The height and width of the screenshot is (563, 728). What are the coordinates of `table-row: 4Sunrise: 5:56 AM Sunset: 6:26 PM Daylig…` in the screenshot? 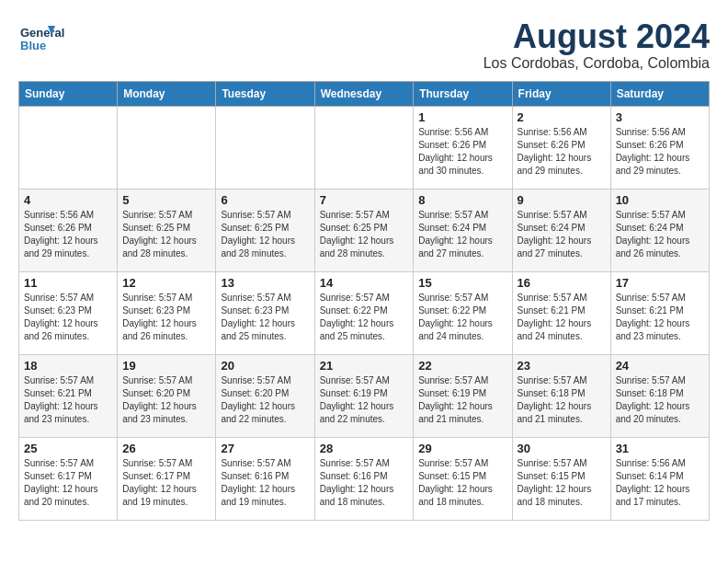 It's located at (68, 230).